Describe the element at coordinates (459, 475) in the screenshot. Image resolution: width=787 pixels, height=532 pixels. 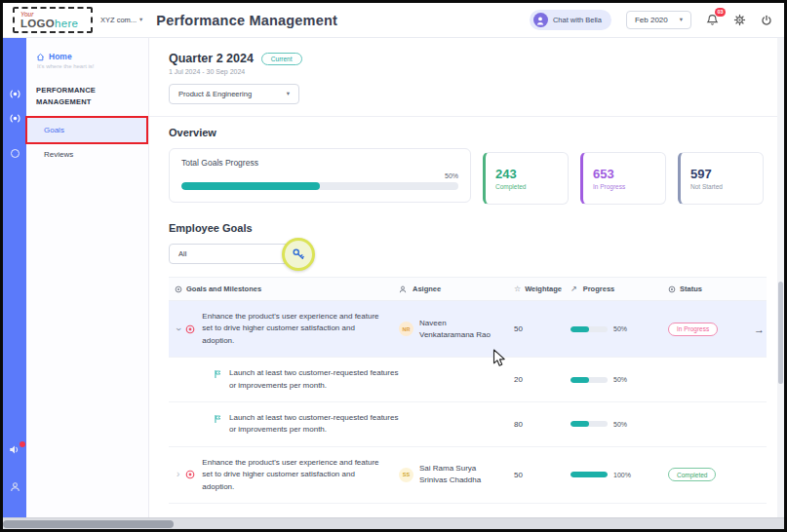
I see `assignee-name: Sai Rama Surya Srinivas Chaddha` at that location.